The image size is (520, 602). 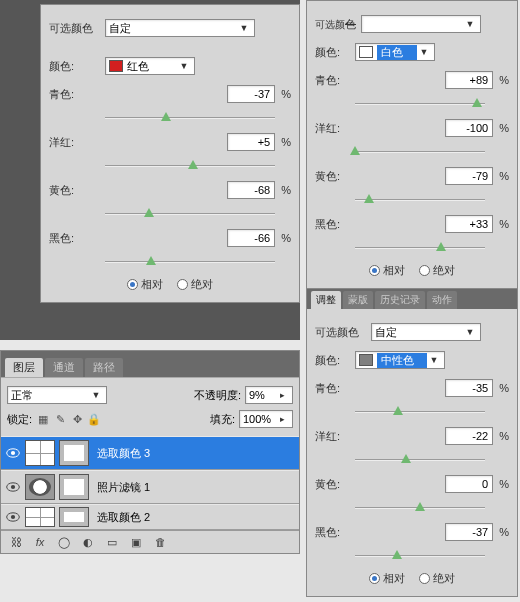 What do you see at coordinates (251, 94) in the screenshot?
I see `cyan-input: -37` at bounding box center [251, 94].